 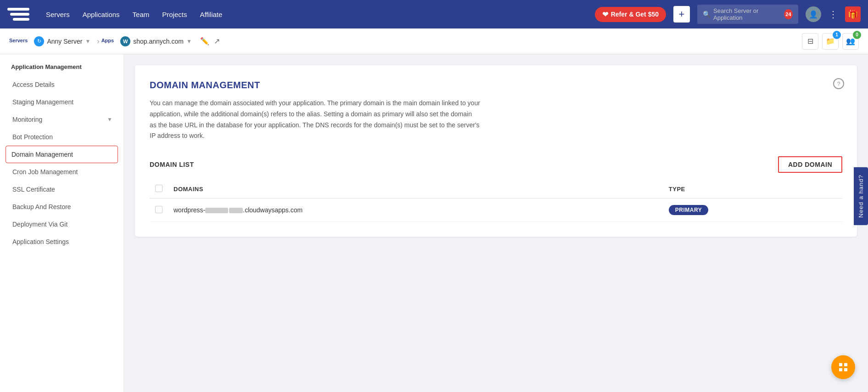 What do you see at coordinates (217, 41) in the screenshot?
I see `external-link-icon: ↗` at bounding box center [217, 41].